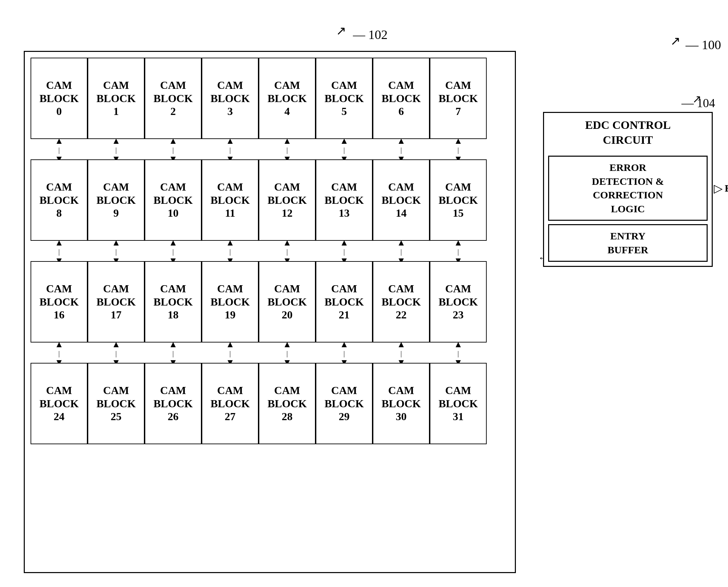 The width and height of the screenshot is (728, 587). I want to click on cam-block-9: CAMBLOCK9, so click(116, 200).